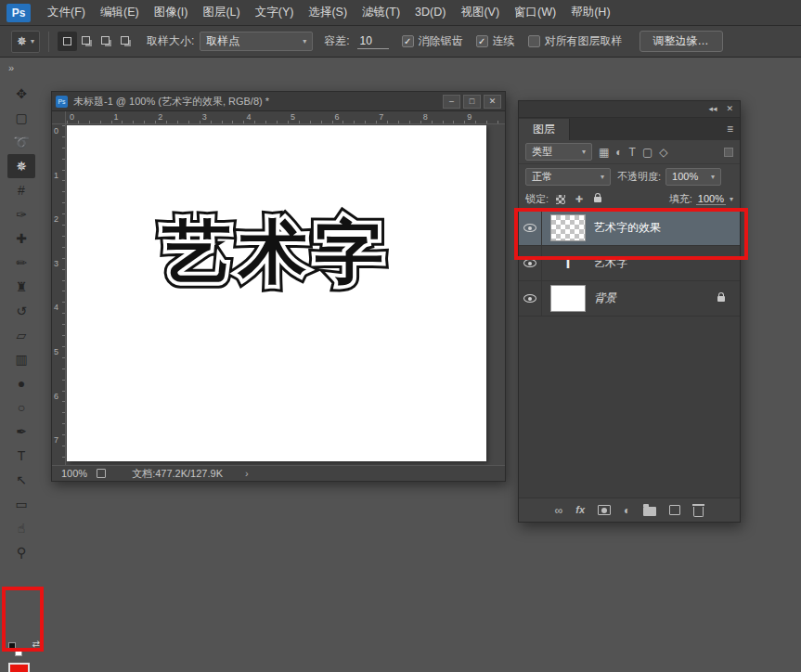 The image size is (801, 672). What do you see at coordinates (21, 528) in the screenshot?
I see `hand-tool: ☝` at bounding box center [21, 528].